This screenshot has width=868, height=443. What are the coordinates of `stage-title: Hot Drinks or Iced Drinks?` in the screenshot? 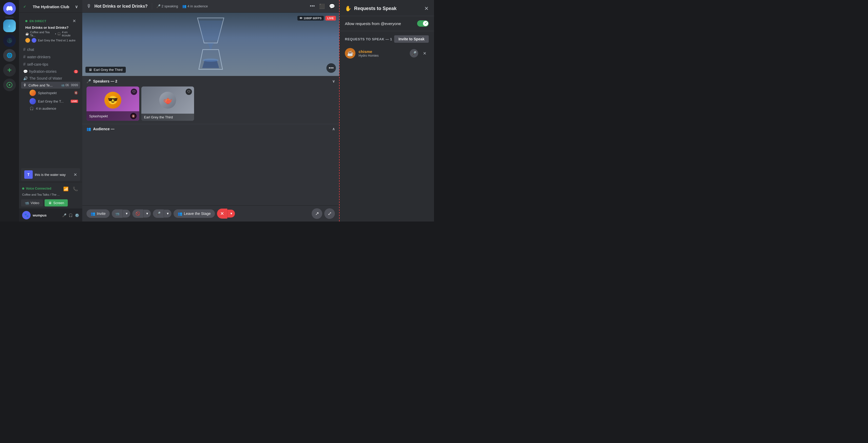 It's located at (121, 6).